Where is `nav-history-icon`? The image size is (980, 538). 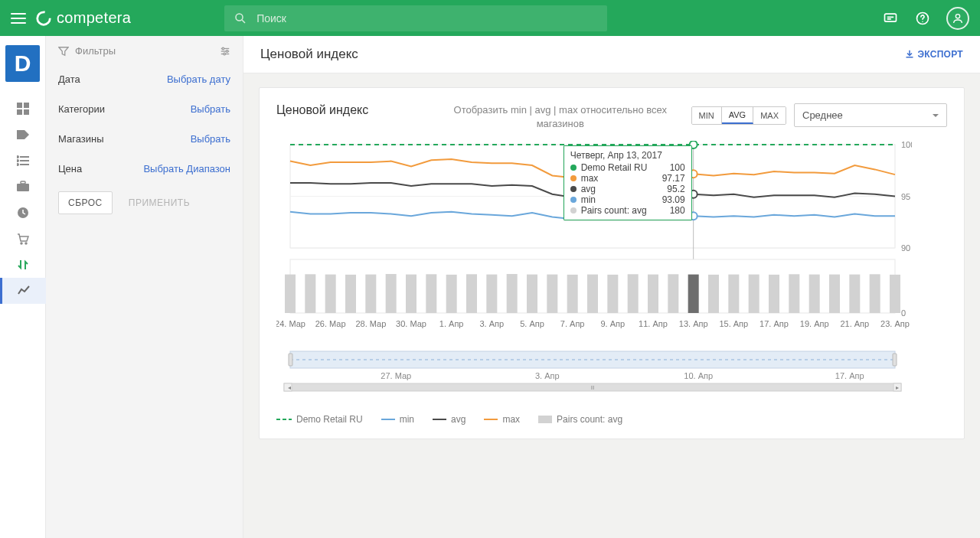
nav-history-icon is located at coordinates (23, 213).